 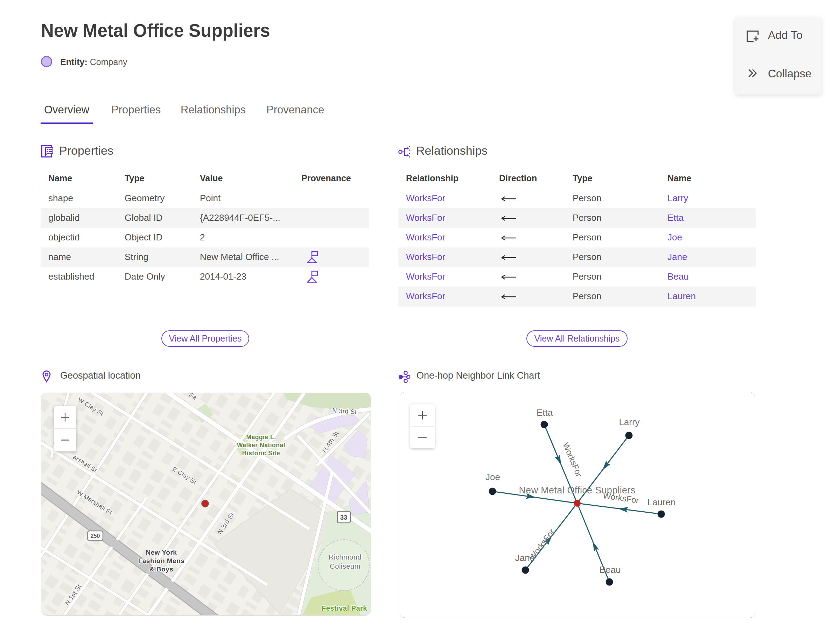 What do you see at coordinates (161, 569) in the screenshot?
I see `svg-text: & Boys` at bounding box center [161, 569].